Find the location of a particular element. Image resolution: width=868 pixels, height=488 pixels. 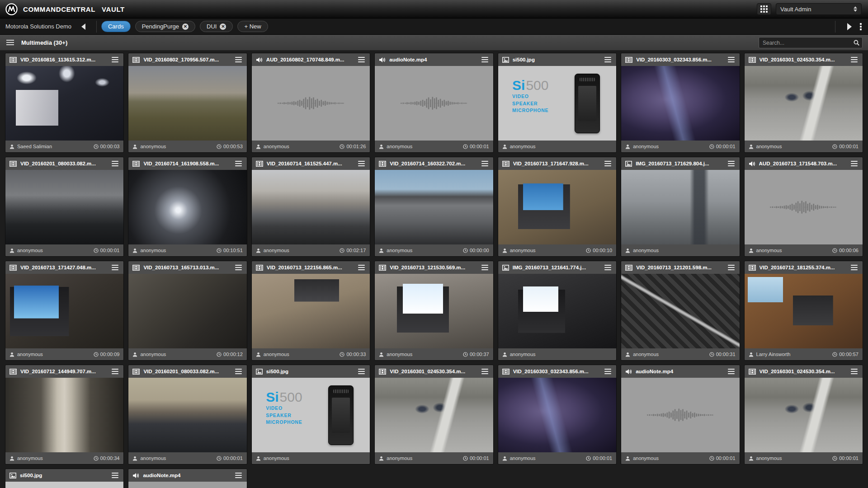

media-card: VID_20160714_161525.447.m... anonymous 0… is located at coordinates (311, 207).